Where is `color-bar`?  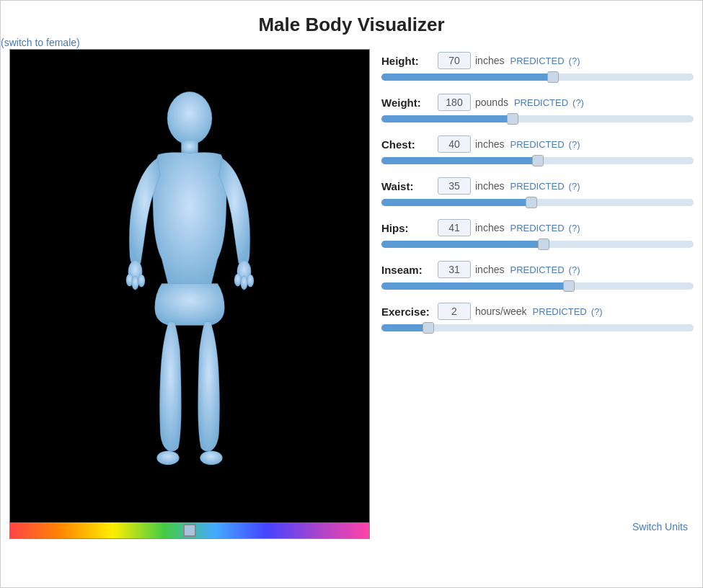 color-bar is located at coordinates (190, 530).